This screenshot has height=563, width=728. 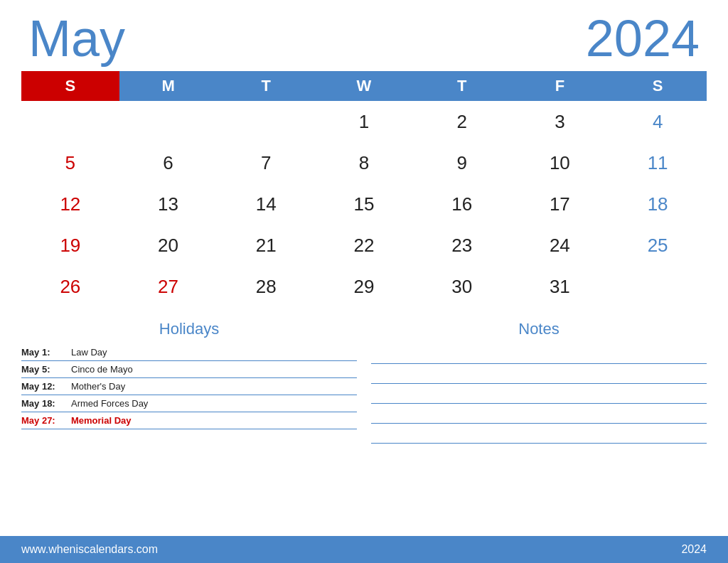 I want to click on day-16: 16, so click(x=462, y=204).